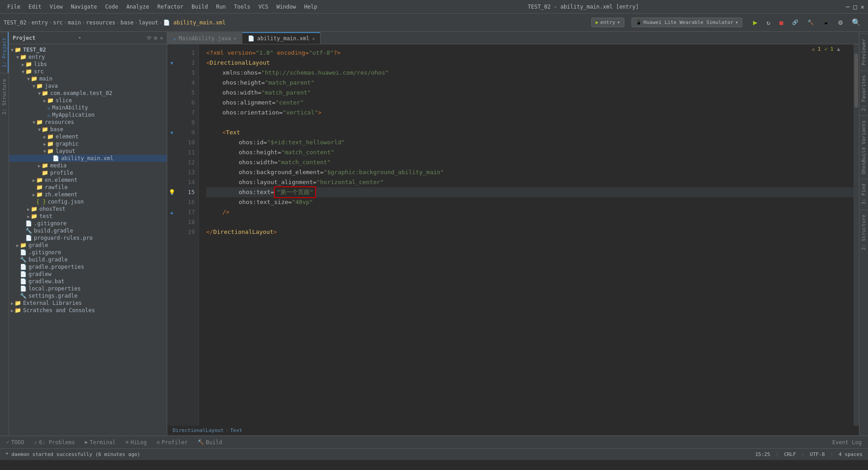 Image resolution: width=868 pixels, height=470 pixels. I want to click on tab-todo: ✓ TODO, so click(15, 442).